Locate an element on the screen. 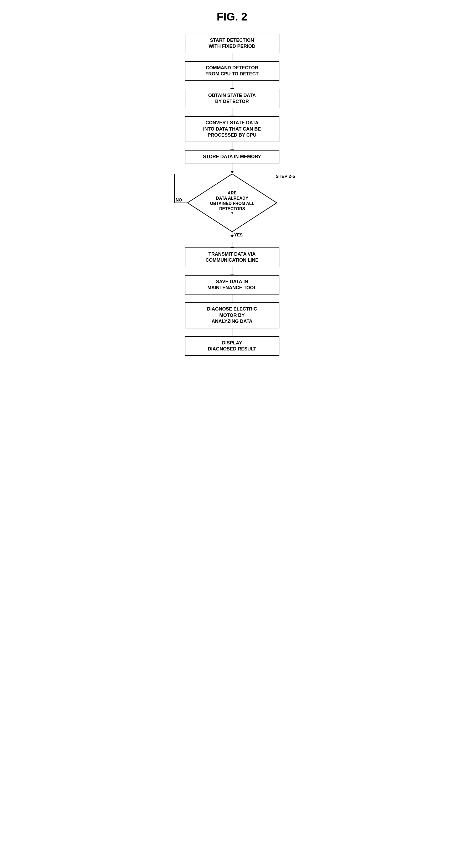 The height and width of the screenshot is (868, 464). step2-6-row: TRANSMIT DATA VIA COMMUNICATION LINE is located at coordinates (232, 257).